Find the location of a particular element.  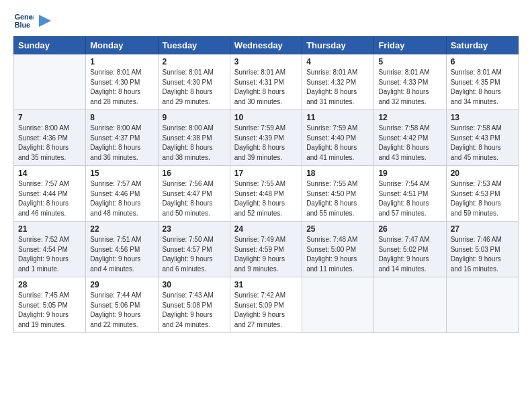

day-info: Sunrise: 7:51 AMSunset: 4:56 PMDaylight:… is located at coordinates (122, 255).